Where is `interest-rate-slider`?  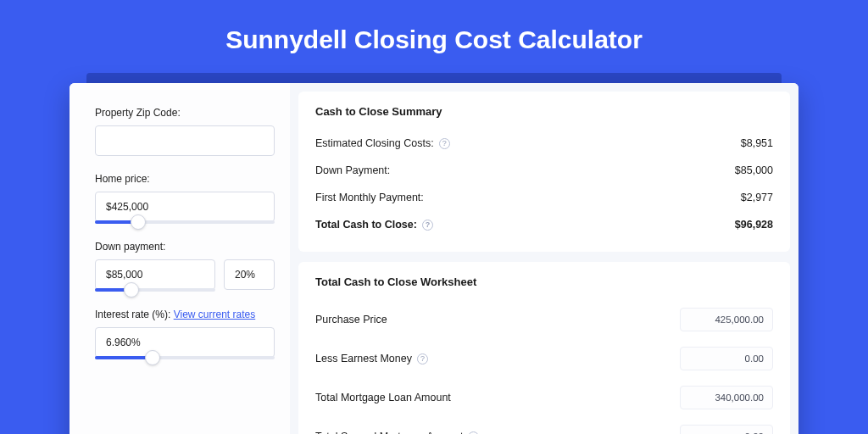
interest-rate-slider is located at coordinates (185, 358).